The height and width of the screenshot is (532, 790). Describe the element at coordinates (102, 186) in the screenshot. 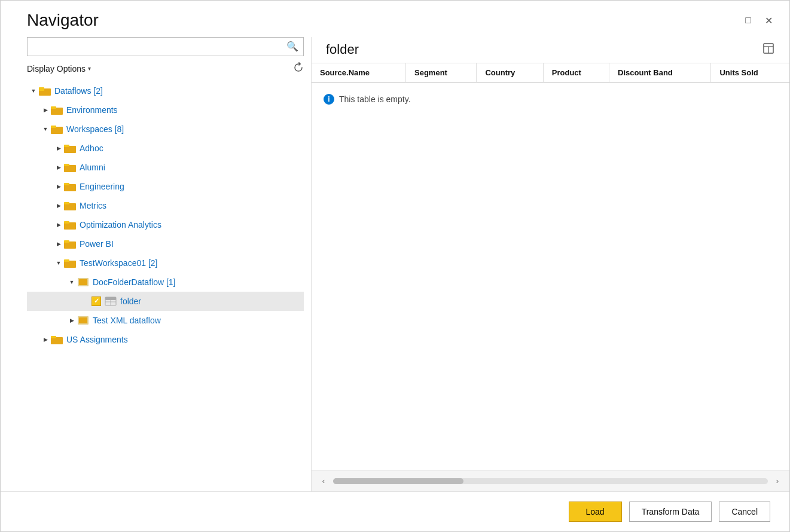

I see `tree-label-engineering: Engineering` at that location.